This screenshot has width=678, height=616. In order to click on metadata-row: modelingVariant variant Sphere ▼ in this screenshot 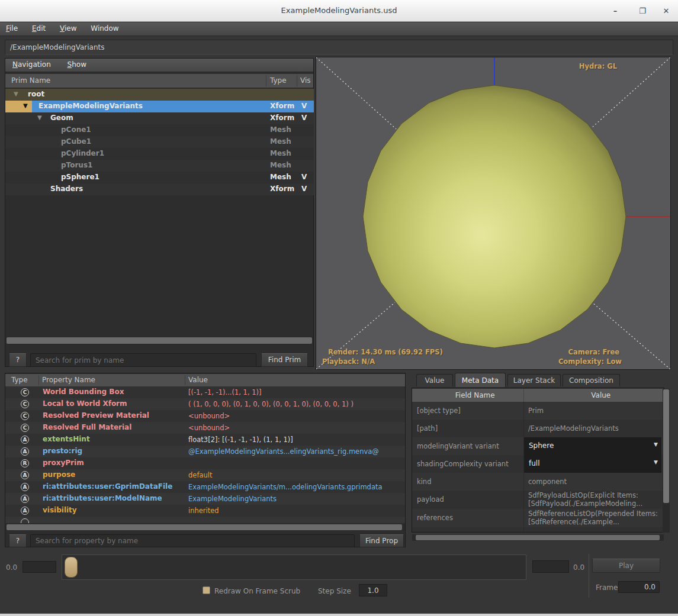, I will do `click(538, 446)`.